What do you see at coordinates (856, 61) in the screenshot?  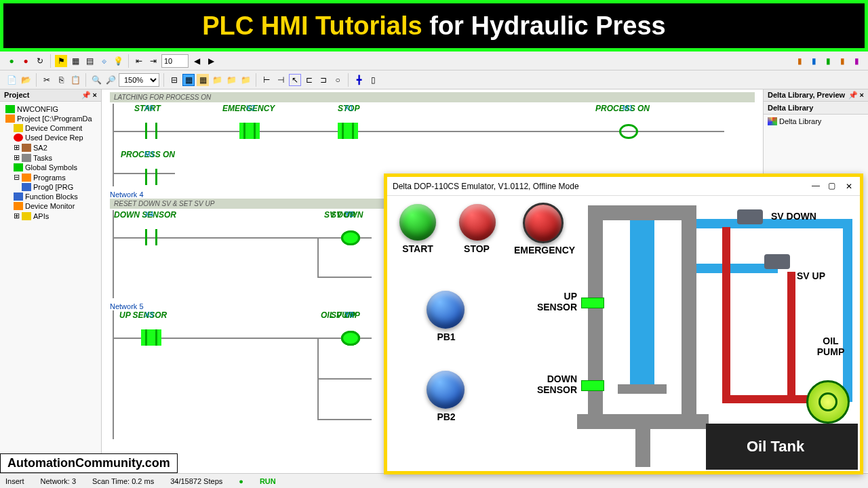 I see `win5-icon: ▮` at bounding box center [856, 61].